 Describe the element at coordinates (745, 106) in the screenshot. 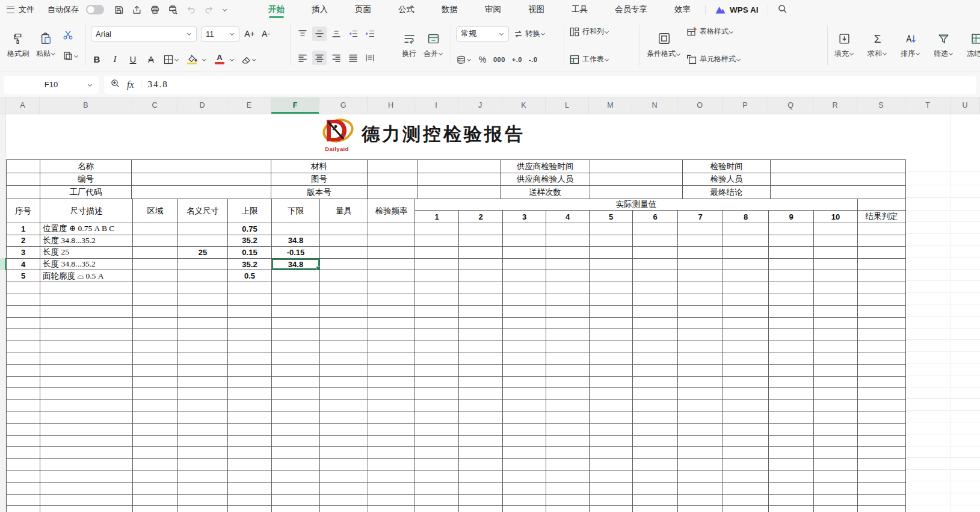

I see `column-header-P: P` at that location.